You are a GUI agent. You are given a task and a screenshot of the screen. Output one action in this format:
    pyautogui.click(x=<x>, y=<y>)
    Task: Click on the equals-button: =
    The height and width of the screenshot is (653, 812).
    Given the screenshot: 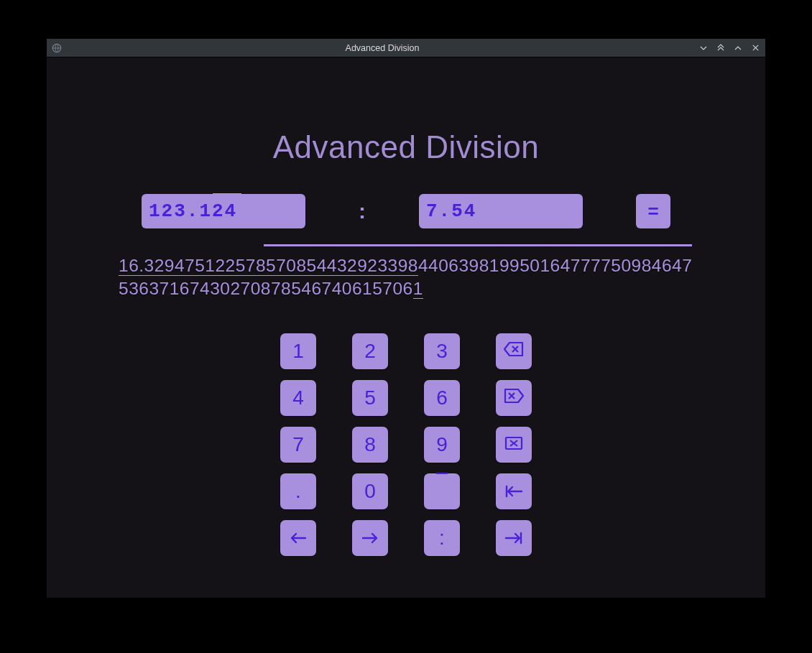 What is the action you would take?
    pyautogui.click(x=653, y=211)
    